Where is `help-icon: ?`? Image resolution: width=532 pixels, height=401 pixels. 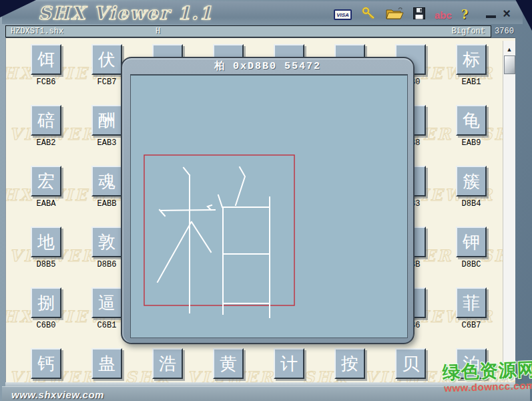
help-icon: ? is located at coordinates (465, 15).